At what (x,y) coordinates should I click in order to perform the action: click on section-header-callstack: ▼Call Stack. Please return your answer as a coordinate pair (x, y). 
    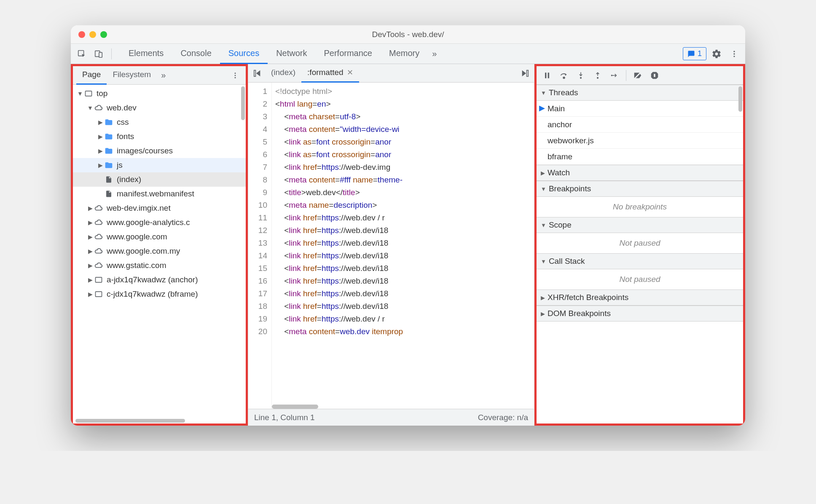
    Looking at the image, I should click on (640, 261).